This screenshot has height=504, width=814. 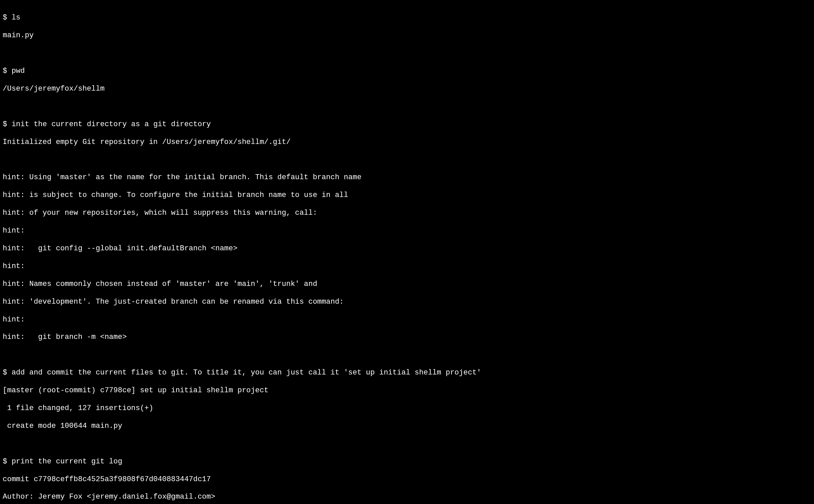 I want to click on command-git-init: init the current directory as a git dire…, so click(x=111, y=124).